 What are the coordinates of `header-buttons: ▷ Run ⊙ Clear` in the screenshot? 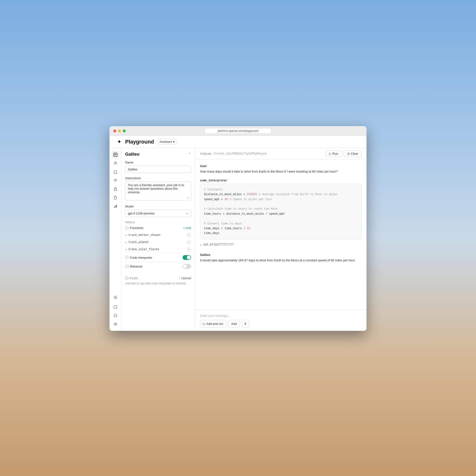 It's located at (343, 154).